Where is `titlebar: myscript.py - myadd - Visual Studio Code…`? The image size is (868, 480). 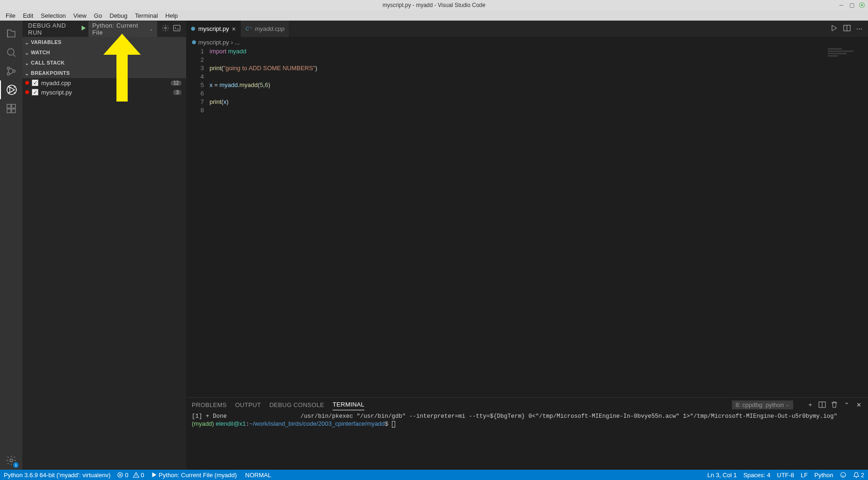
titlebar: myscript.py - myadd - Visual Studio Code… is located at coordinates (434, 5).